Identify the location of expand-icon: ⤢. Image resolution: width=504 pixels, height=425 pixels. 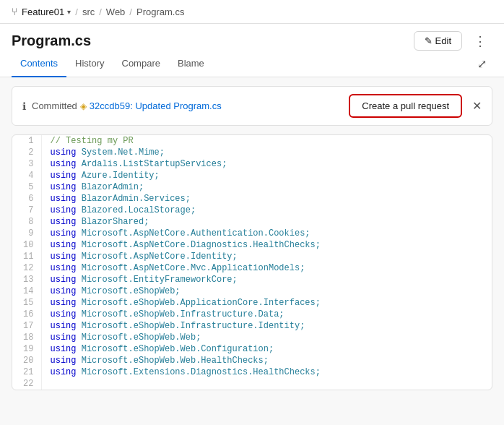
(482, 64).